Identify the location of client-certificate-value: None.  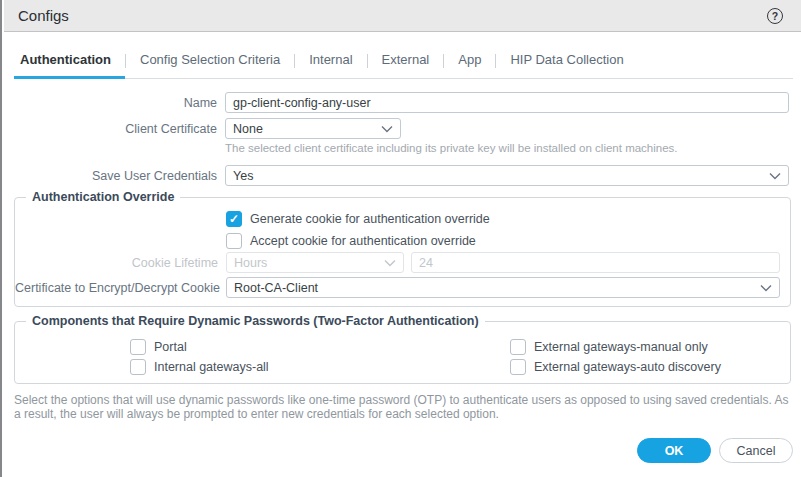
(304, 129).